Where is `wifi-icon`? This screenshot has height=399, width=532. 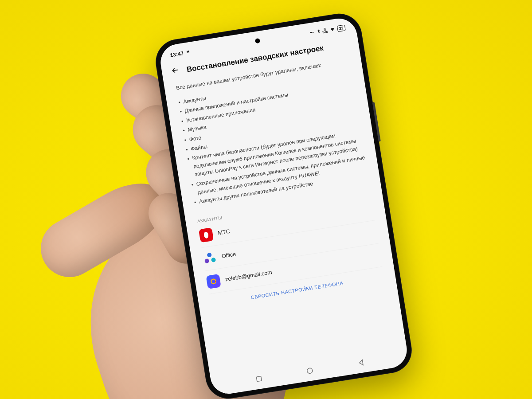
wifi-icon is located at coordinates (332, 30).